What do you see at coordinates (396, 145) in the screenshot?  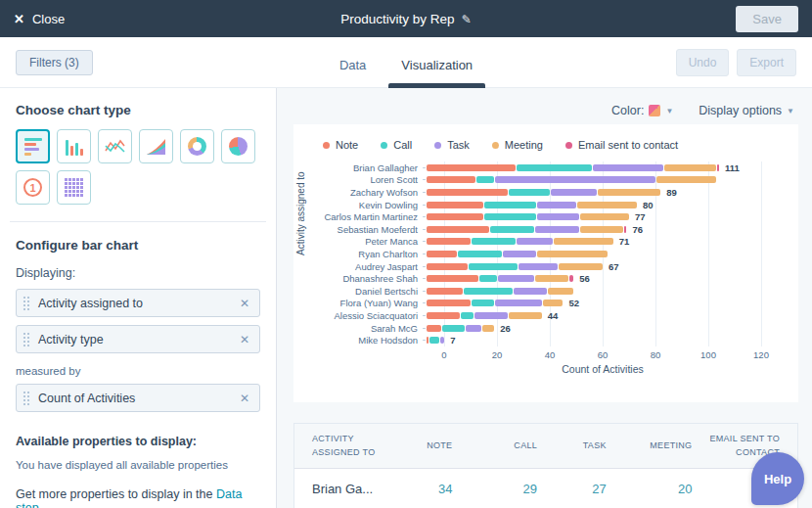 I see `legend-item: Call` at bounding box center [396, 145].